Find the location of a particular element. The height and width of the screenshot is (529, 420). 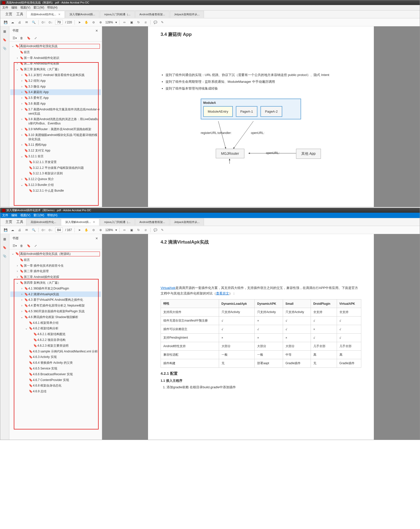

bookmark-item: 🔖4.6.5 Service 实现 is located at coordinates (56, 369).